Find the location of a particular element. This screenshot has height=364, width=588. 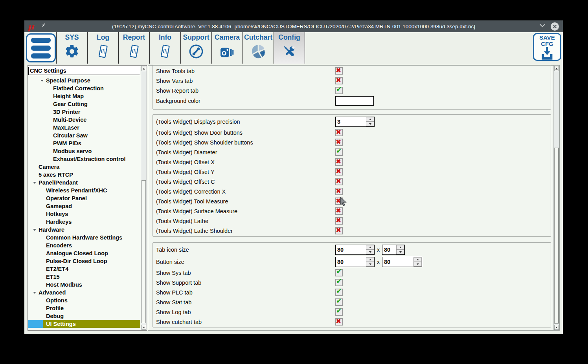

tree-item-camera: Camera is located at coordinates (84, 167).